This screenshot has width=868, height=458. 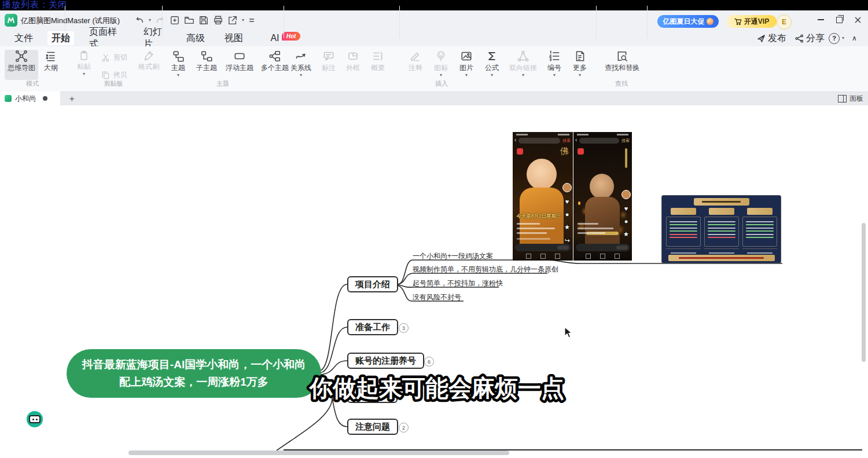 What do you see at coordinates (207, 65) in the screenshot?
I see `subtopic-button: 子主题` at bounding box center [207, 65].